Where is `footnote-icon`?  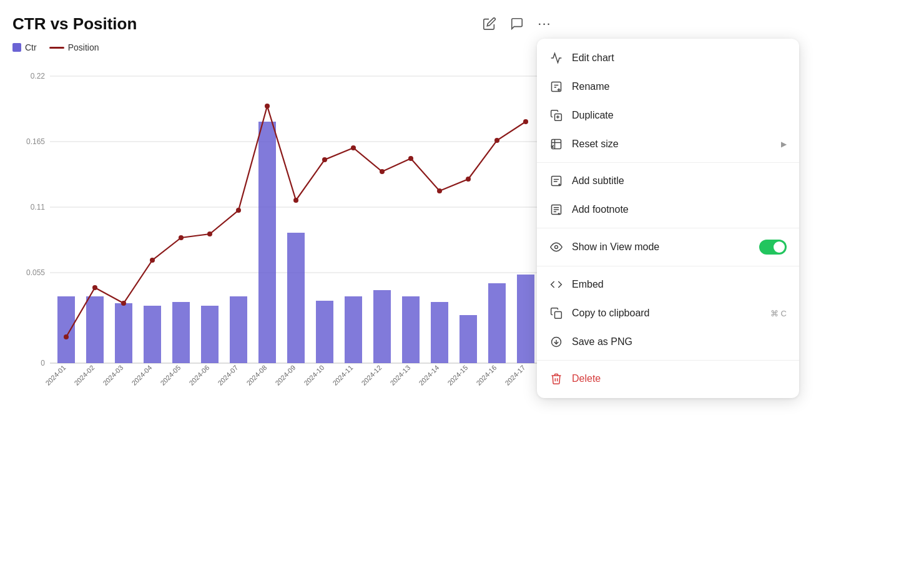
footnote-icon is located at coordinates (556, 210).